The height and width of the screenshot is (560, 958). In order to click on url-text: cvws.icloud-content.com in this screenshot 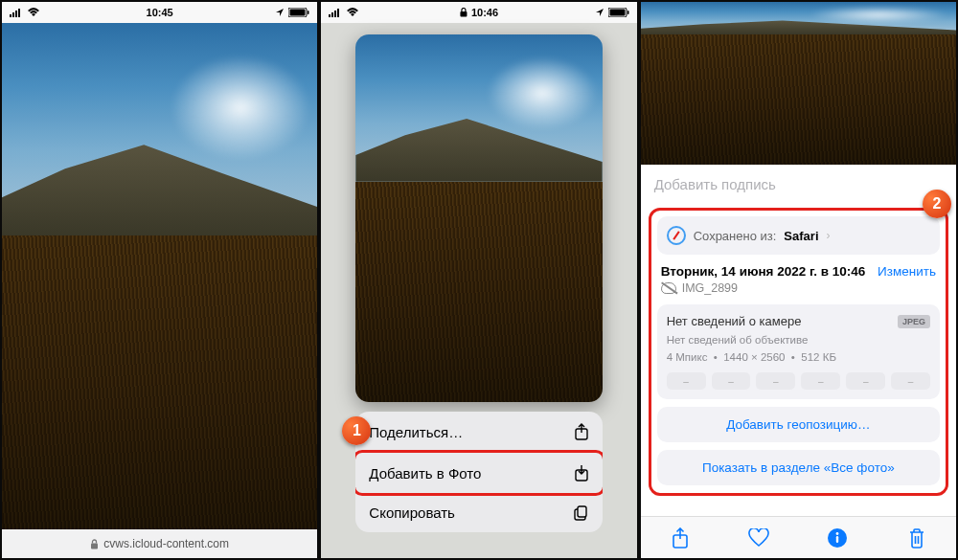, I will do `click(167, 544)`.